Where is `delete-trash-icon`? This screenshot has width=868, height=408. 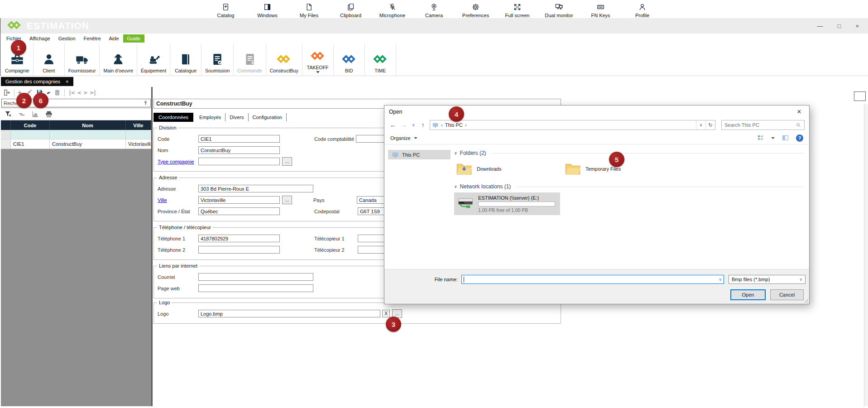 delete-trash-icon is located at coordinates (57, 92).